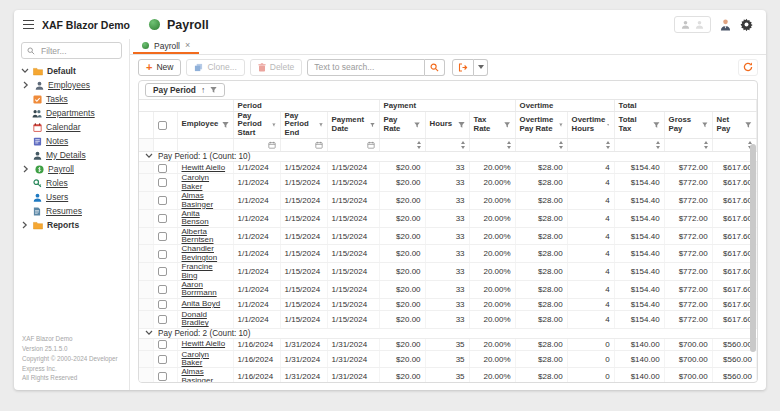 The width and height of the screenshot is (780, 411). Describe the element at coordinates (198, 236) in the screenshot. I see `employee-link: Alberta Berntsen` at that location.